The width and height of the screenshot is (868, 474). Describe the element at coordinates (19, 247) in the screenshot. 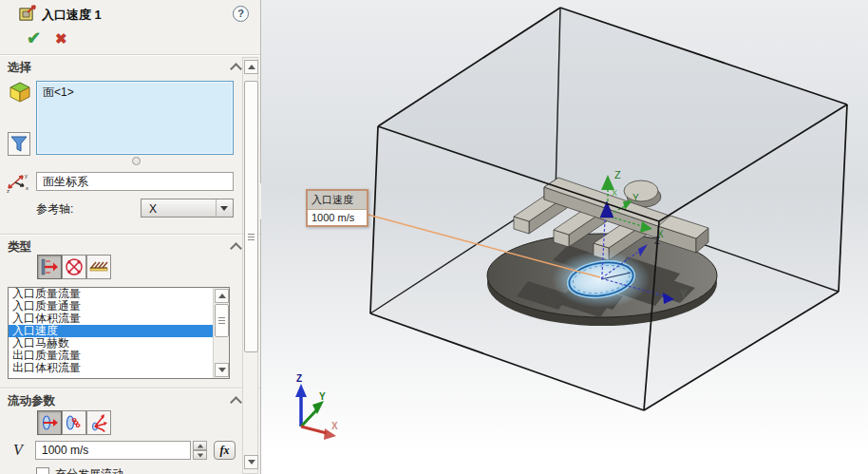

I see `section-label: 类型` at that location.